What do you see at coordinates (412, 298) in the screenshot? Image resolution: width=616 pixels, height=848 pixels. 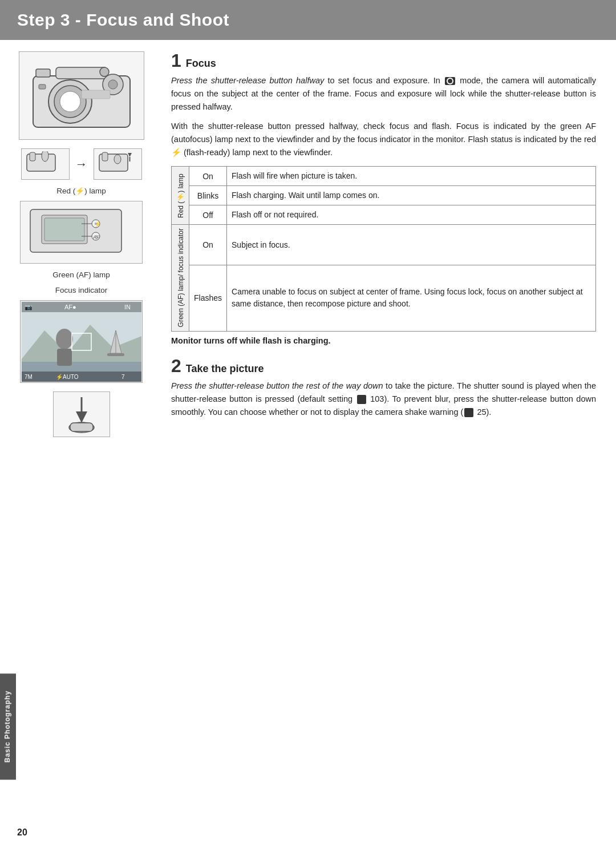 I see `desc-flashes: Camera unable to focus on subject at cen…` at bounding box center [412, 298].